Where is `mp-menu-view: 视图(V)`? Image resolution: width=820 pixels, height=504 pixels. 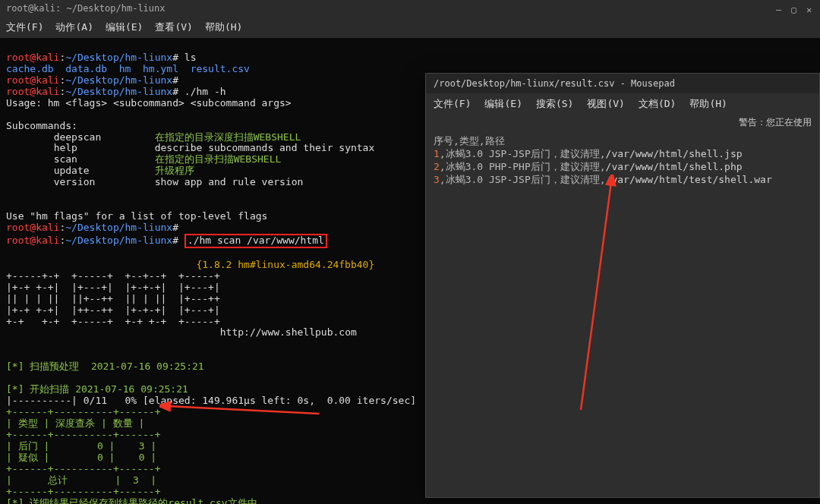
mp-menu-view: 视图(V) is located at coordinates (606, 104).